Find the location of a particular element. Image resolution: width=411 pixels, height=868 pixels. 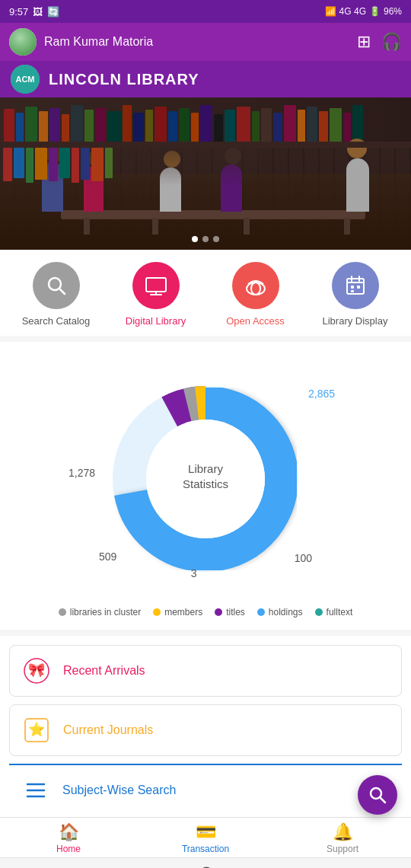

avatar is located at coordinates (23, 42).